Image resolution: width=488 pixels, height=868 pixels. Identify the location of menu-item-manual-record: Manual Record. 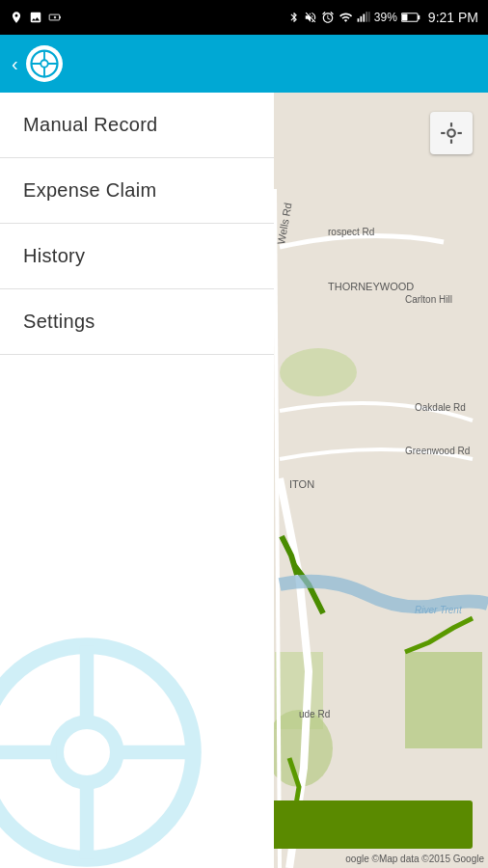
(137, 125).